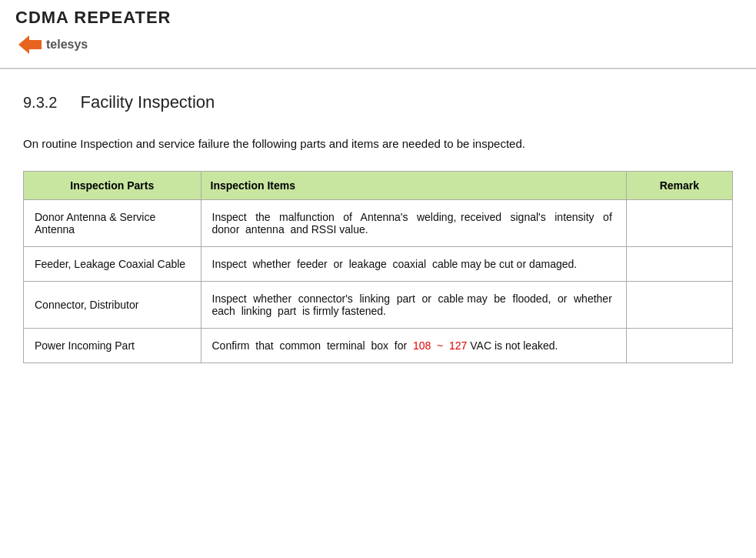  What do you see at coordinates (378, 345) in the screenshot?
I see `table-row: Power Incoming Part Confirm that common …` at bounding box center [378, 345].